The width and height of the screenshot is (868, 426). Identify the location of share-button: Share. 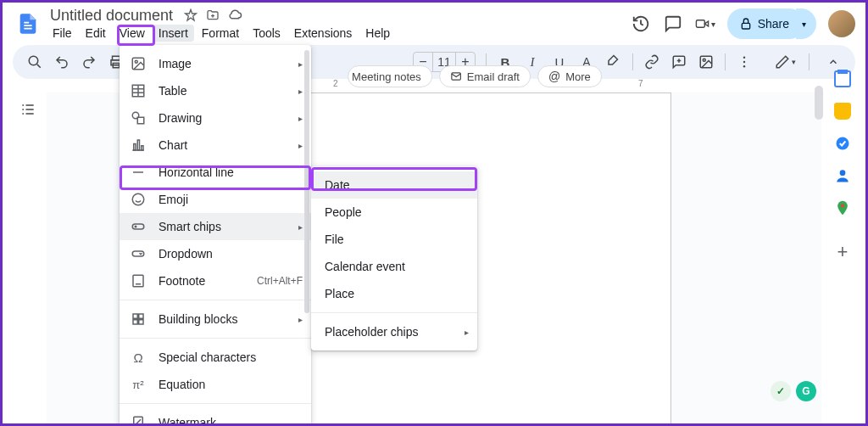
(766, 24).